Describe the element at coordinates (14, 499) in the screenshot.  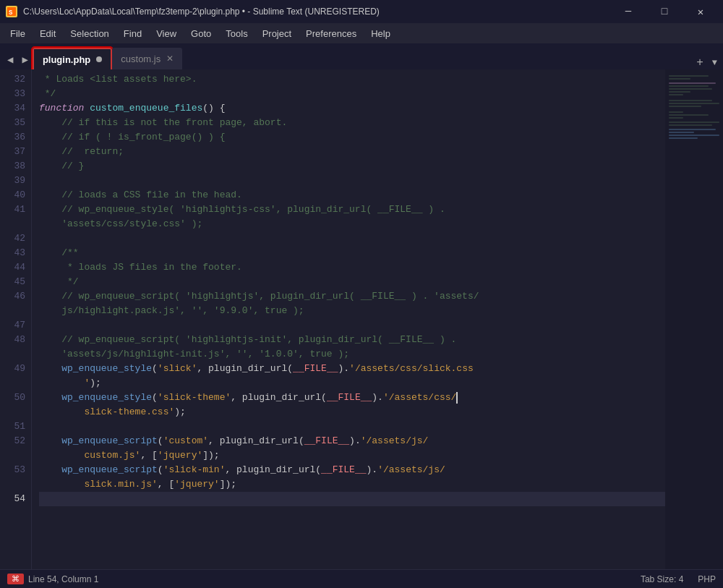
I see `line-num-54: 54` at that location.